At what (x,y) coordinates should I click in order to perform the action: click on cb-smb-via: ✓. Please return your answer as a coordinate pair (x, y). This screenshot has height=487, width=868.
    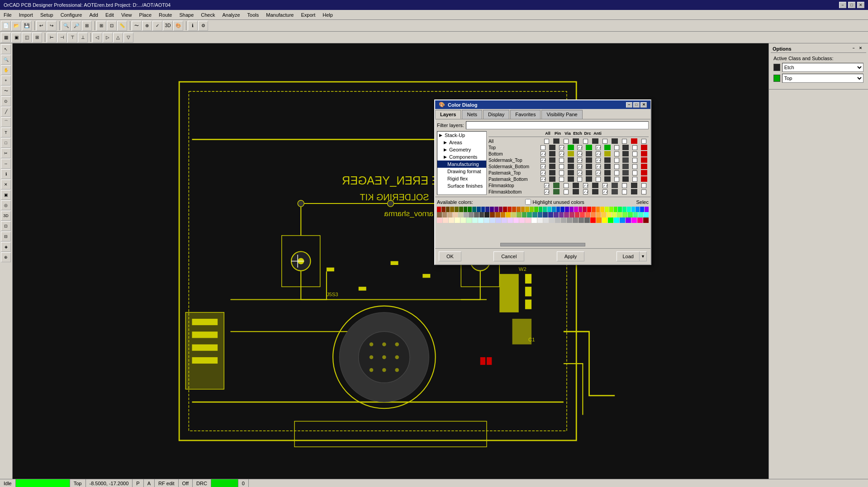
    Looking at the image, I should click on (580, 166).